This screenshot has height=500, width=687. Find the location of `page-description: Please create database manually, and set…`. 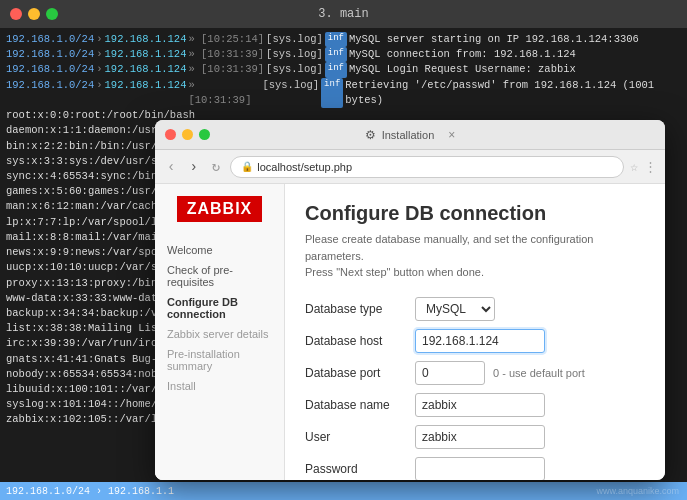

page-description: Please create database manually, and set… is located at coordinates (475, 256).